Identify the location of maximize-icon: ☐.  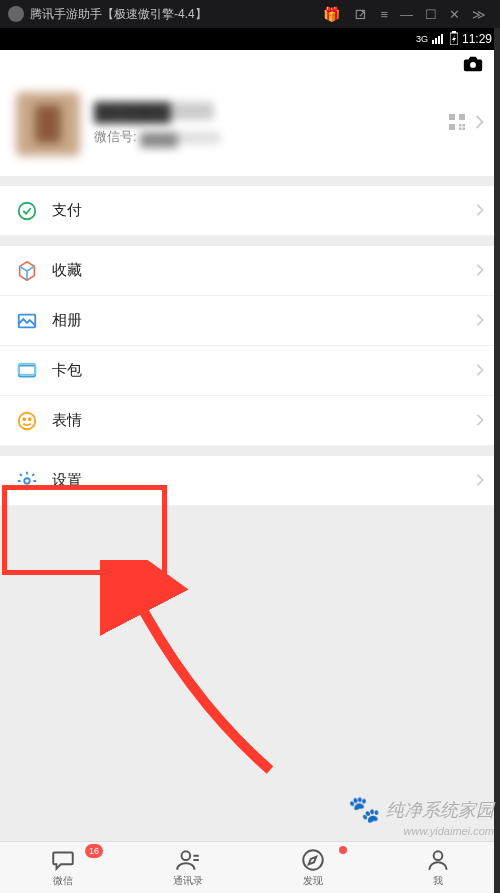
(431, 14).